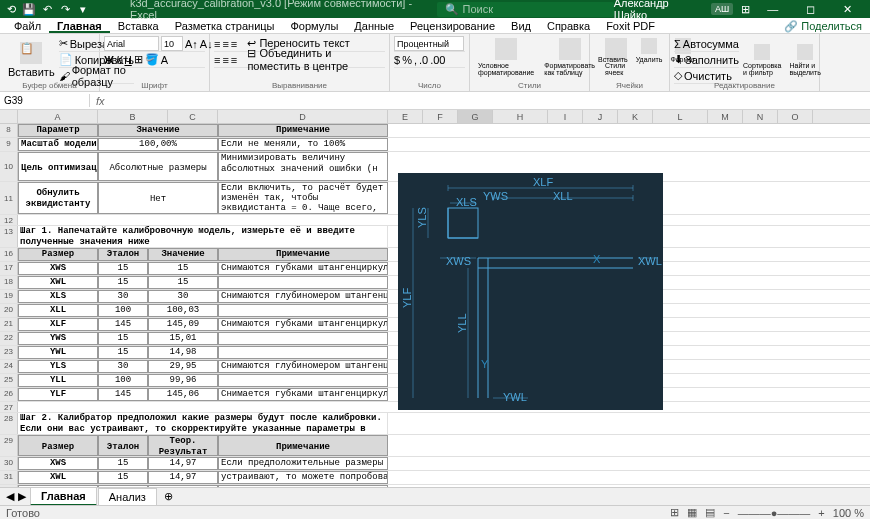  I want to click on row-header: 17, so click(9, 268).